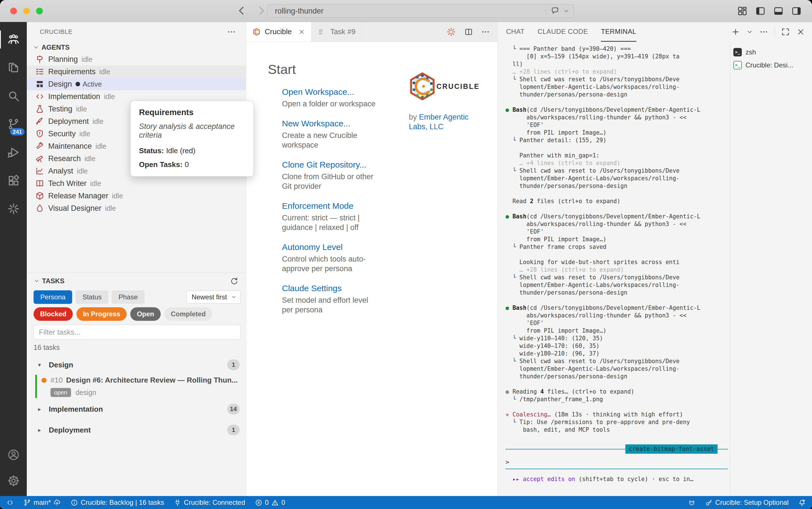 This screenshot has width=812, height=509. Describe the element at coordinates (70, 430) in the screenshot. I see `task-group-label: Deployment` at that location.